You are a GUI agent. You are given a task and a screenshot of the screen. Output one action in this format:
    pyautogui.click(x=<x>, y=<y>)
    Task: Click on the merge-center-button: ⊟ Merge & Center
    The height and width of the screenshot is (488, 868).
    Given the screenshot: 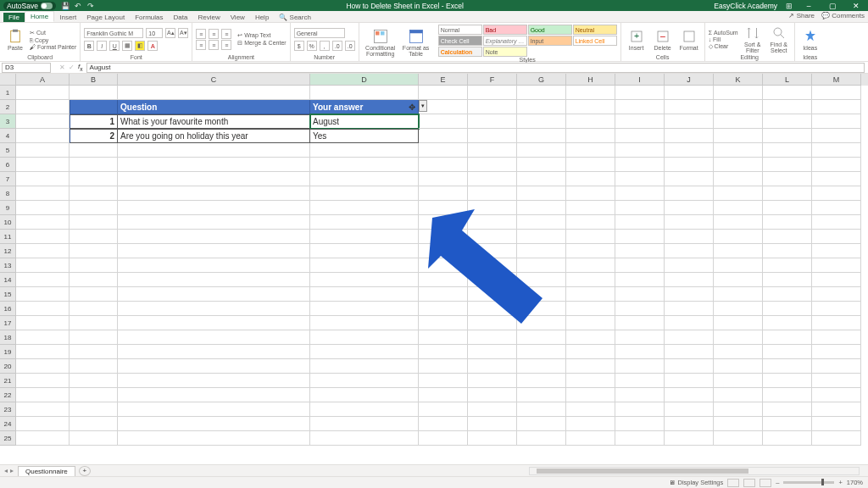 What is the action you would take?
    pyautogui.click(x=261, y=43)
    